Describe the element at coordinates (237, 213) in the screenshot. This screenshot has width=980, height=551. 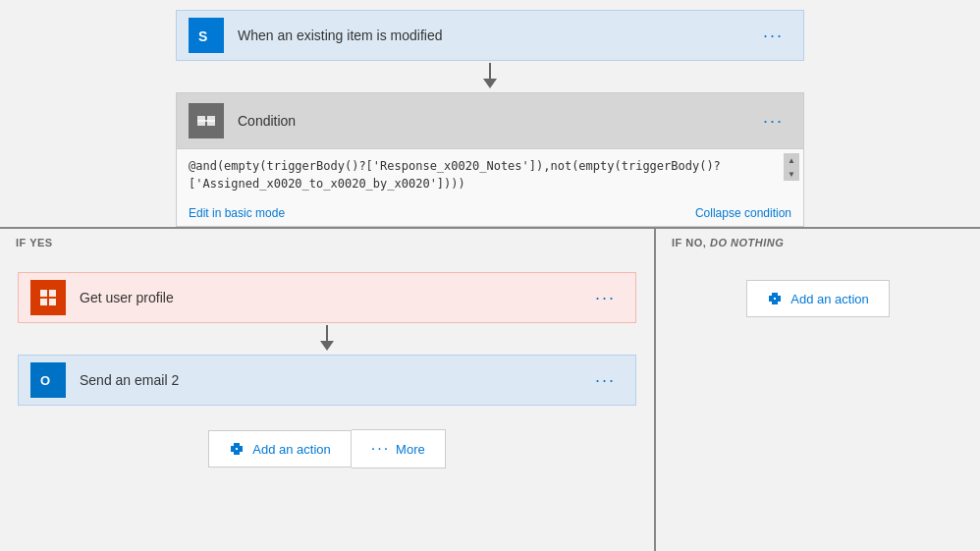
I see `edit-basic-mode-link: Edit in basic mode` at that location.